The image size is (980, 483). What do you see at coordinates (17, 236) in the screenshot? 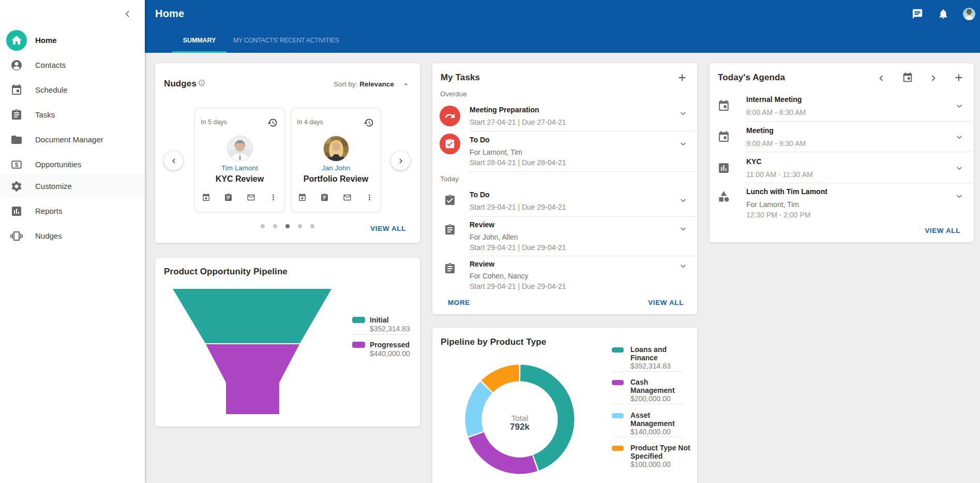
I see `vibration-icon` at bounding box center [17, 236].